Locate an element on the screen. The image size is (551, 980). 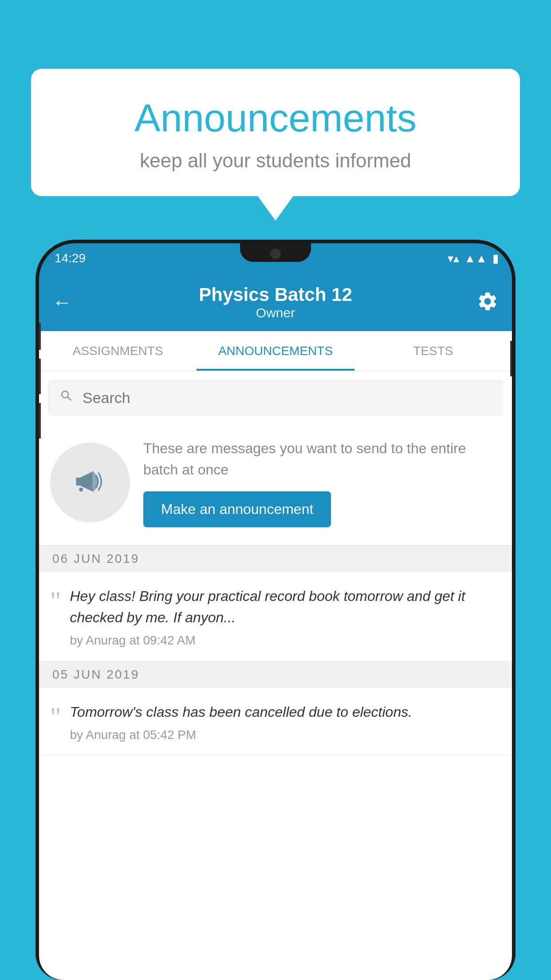
status-icons: ▾▴ ▲▲ ▮ is located at coordinates (473, 258).